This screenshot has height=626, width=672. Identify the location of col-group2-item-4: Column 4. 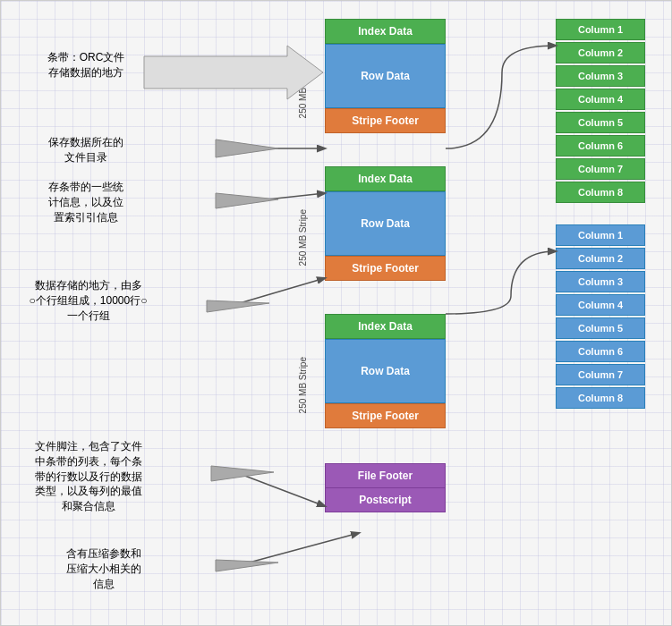
(600, 305).